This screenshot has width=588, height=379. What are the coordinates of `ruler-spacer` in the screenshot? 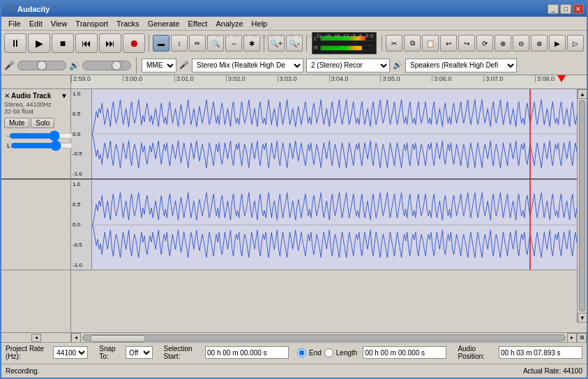 It's located at (36, 82).